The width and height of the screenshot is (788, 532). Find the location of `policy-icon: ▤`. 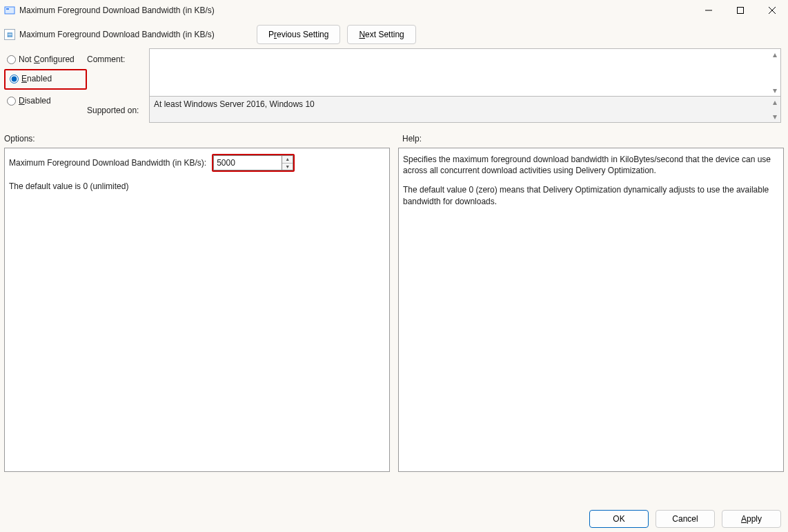

policy-icon: ▤ is located at coordinates (10, 35).